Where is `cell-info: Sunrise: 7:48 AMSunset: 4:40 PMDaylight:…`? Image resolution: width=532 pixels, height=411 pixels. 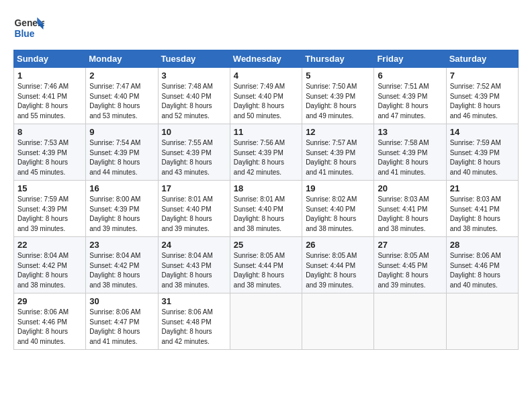
cell-info: Sunrise: 7:48 AMSunset: 4:40 PMDaylight:… is located at coordinates (194, 101).